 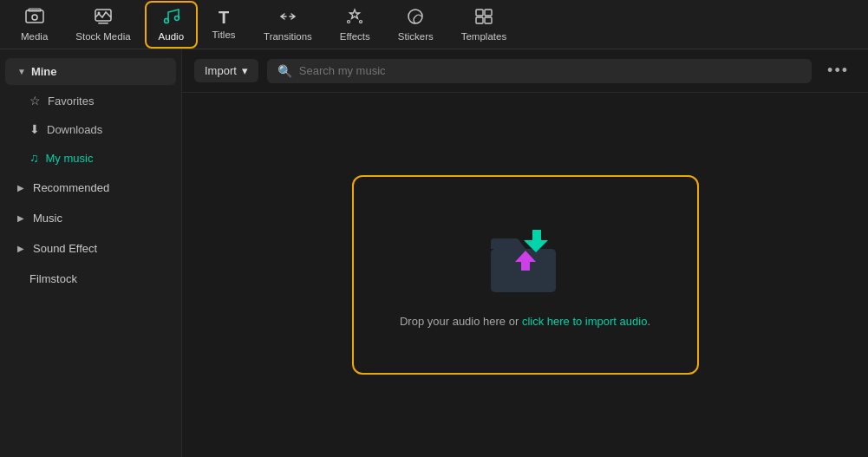 I want to click on more-options-icon: •••, so click(x=838, y=71).